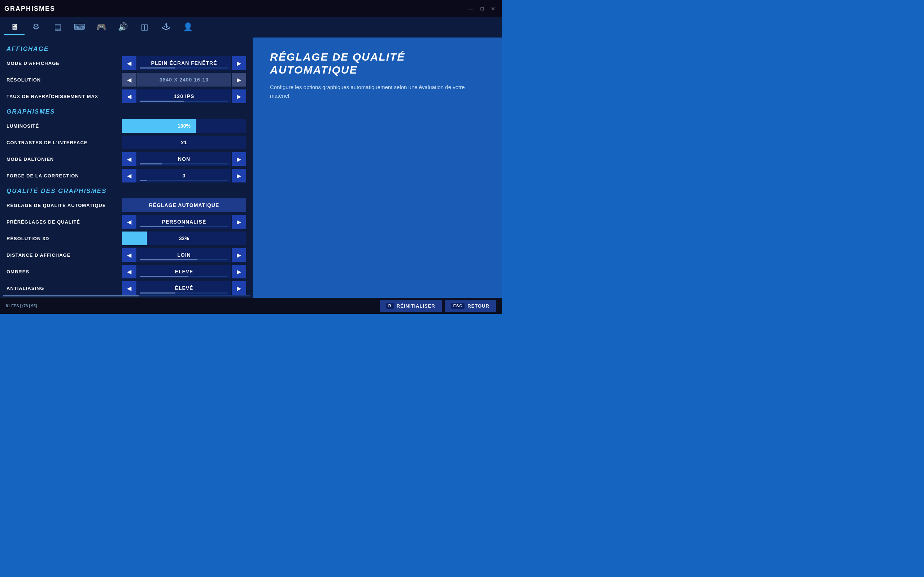  Describe the element at coordinates (377, 63) in the screenshot. I see `right-panel-title: RÉGLAGE DE QUALITÉ AUTOMATIQUE` at that location.